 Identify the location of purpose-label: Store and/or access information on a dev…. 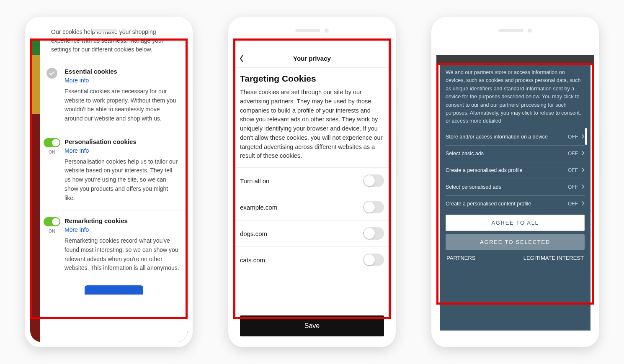
(505, 137).